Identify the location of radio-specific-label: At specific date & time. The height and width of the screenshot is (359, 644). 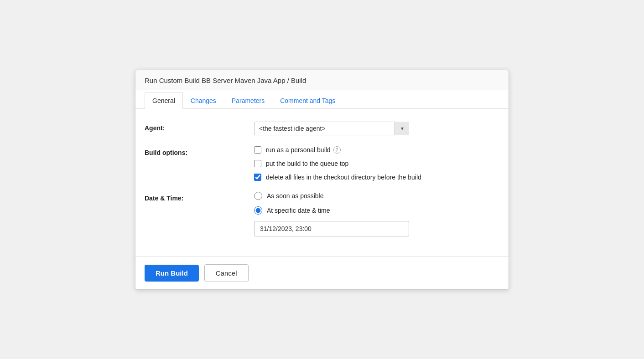
(298, 210).